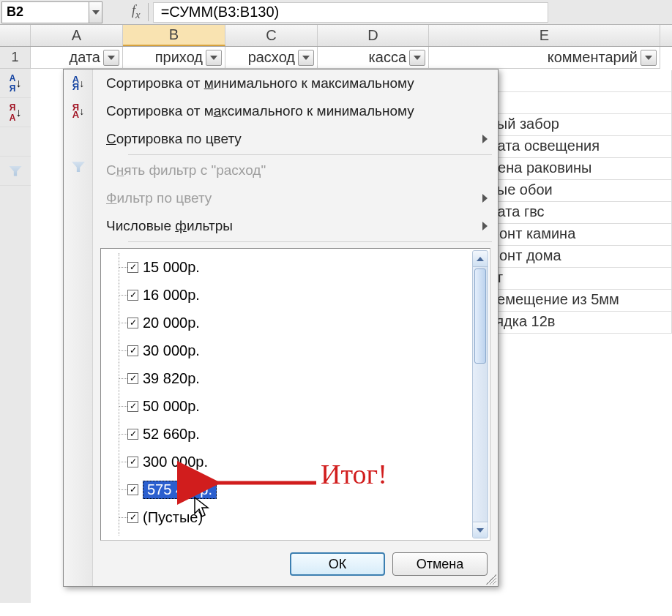  What do you see at coordinates (571, 202) in the screenshot?
I see `column-E-data: новый забор оплата освещения замена рако…` at bounding box center [571, 202].